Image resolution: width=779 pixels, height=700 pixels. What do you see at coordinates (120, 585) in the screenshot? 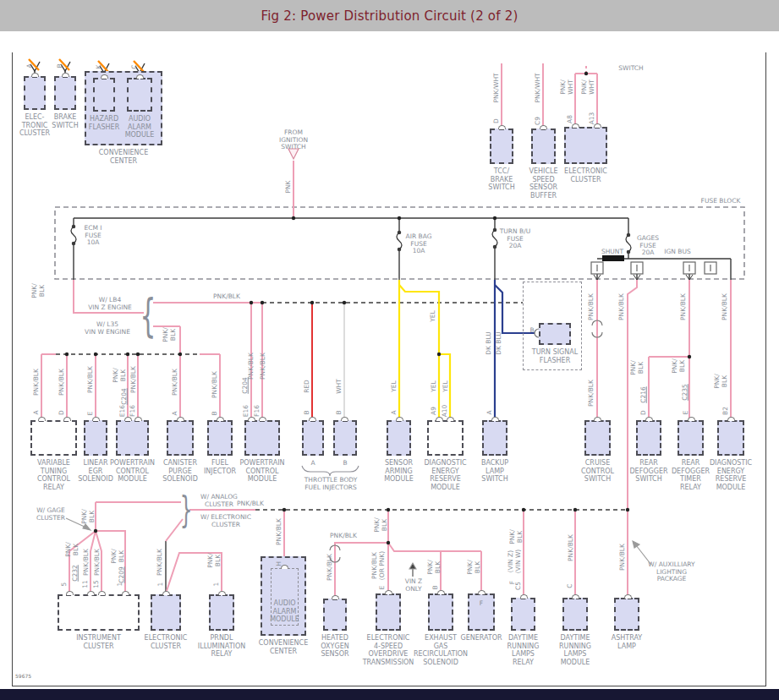
I see `wire-label: 1` at bounding box center [120, 585].